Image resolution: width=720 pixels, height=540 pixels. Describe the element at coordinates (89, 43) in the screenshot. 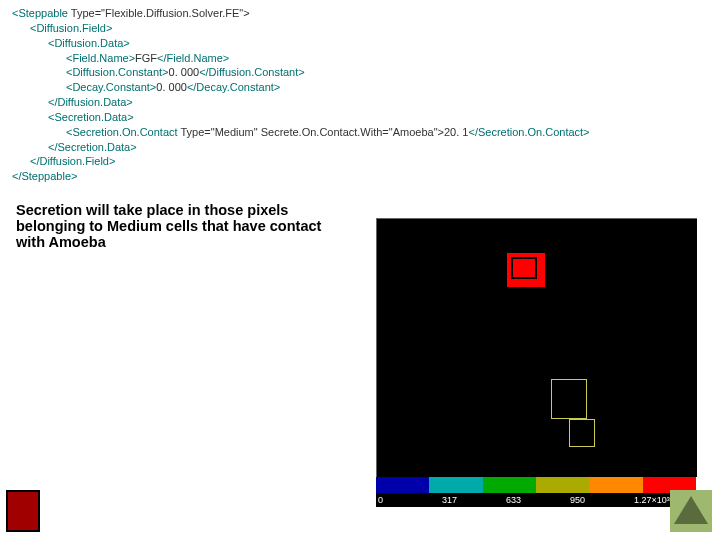

I see `code-tag: <Diffusion.Data>` at that location.